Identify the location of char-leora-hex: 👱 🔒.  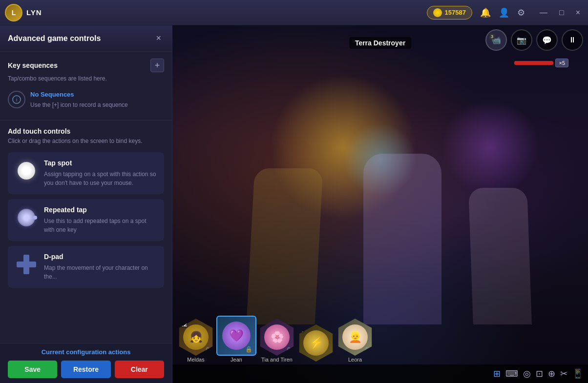
(355, 337).